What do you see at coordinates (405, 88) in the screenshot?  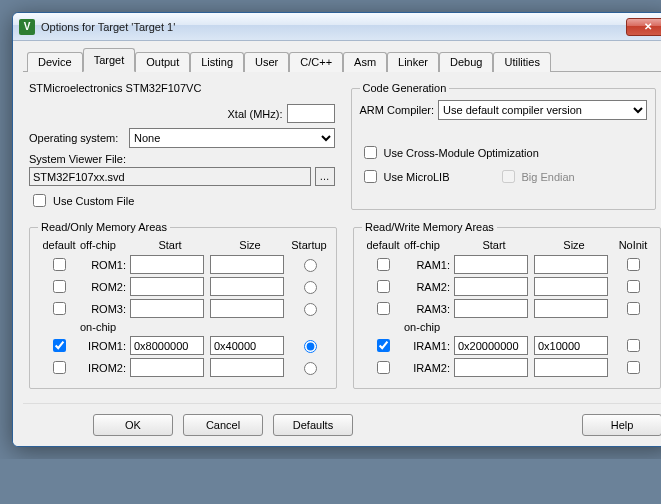 I see `codegen-legend: Code Generation` at bounding box center [405, 88].